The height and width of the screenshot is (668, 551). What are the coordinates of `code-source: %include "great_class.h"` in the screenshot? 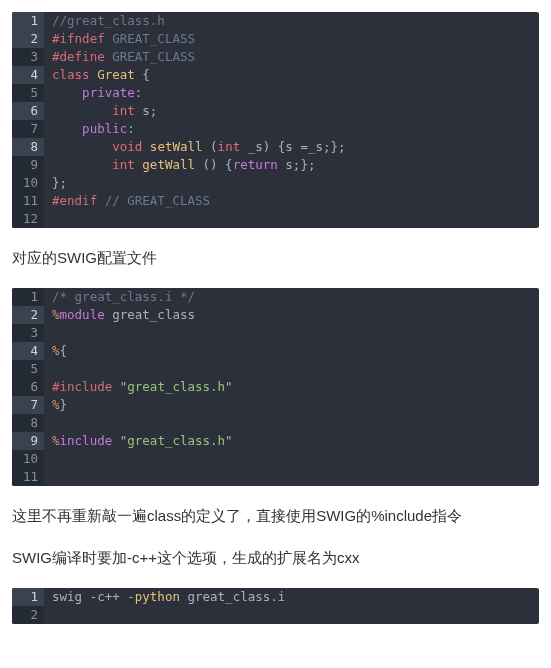 It's located at (138, 441).